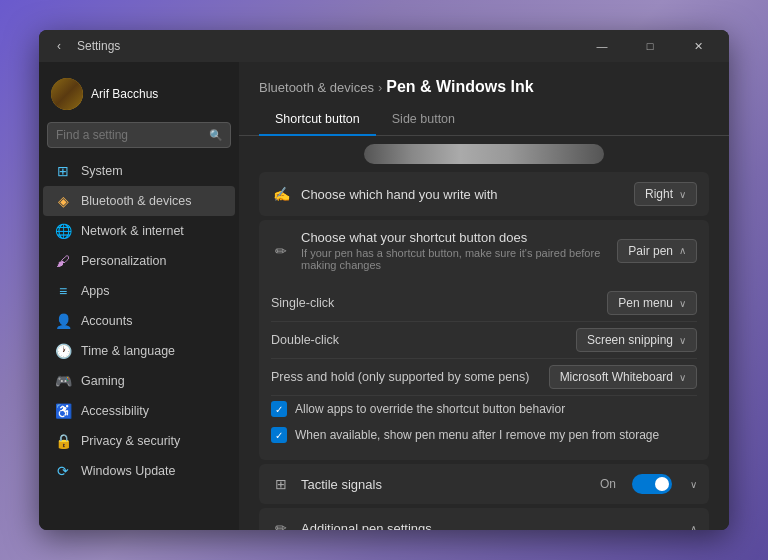  What do you see at coordinates (279, 409) in the screenshot?
I see `checkbox1: ✓` at bounding box center [279, 409].